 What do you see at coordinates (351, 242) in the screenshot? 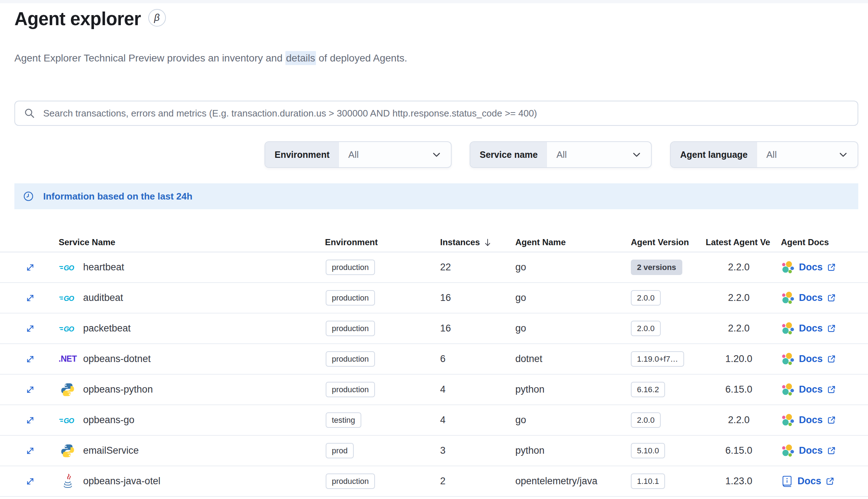
I see `column-header-environment: Environment` at bounding box center [351, 242].